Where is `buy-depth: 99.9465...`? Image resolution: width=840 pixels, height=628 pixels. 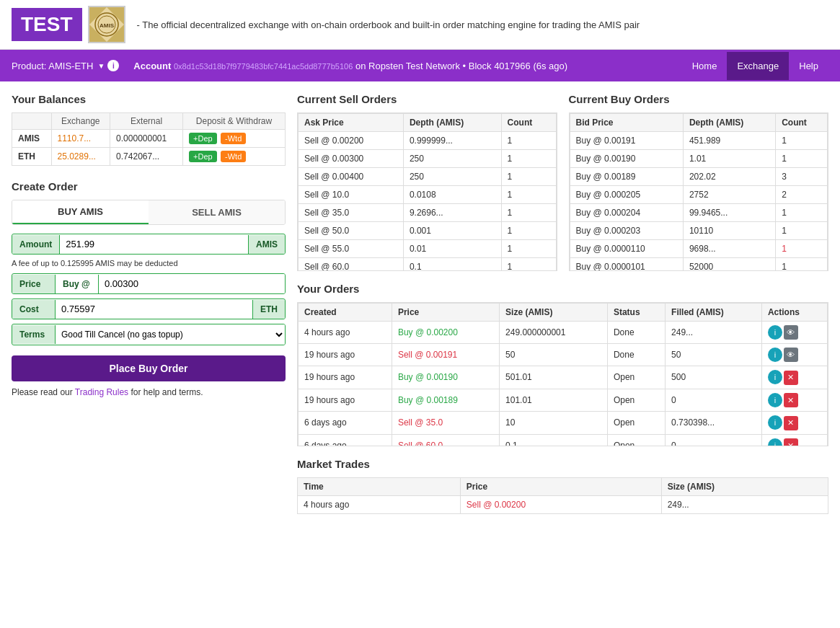
buy-depth: 99.9465... is located at coordinates (729, 213).